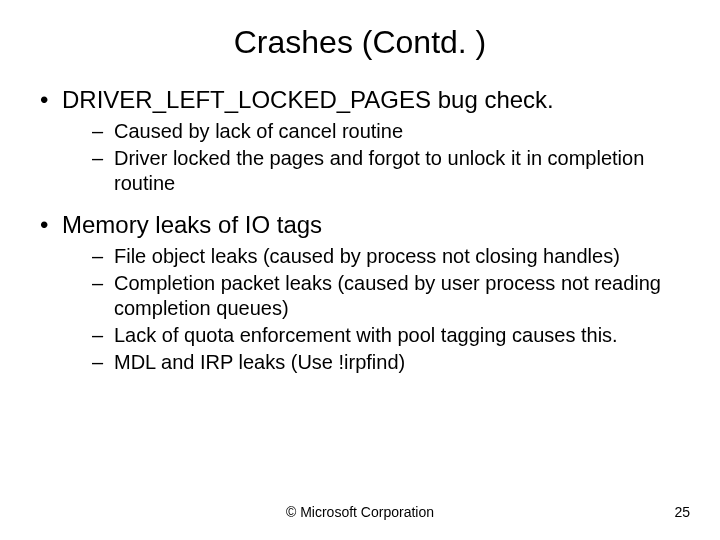 Image resolution: width=720 pixels, height=540 pixels. What do you see at coordinates (308, 100) in the screenshot?
I see `bullet-text: DRIVER_LEFT_LOCKED_PAGES bug check.` at bounding box center [308, 100].